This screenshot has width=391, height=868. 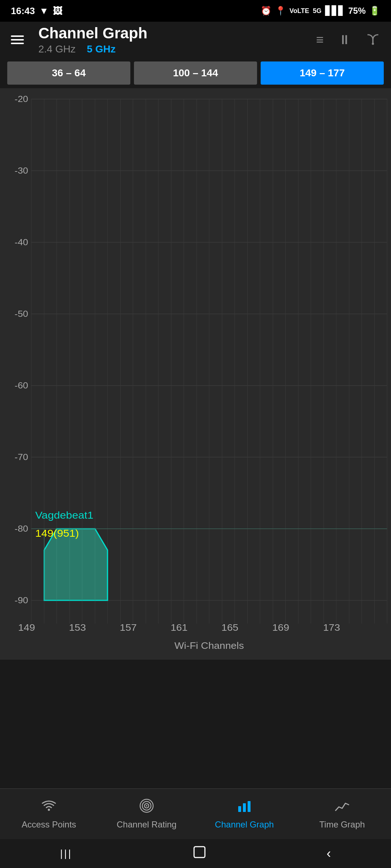 I want to click on channel-tab-100-144: 100 – 144, so click(x=196, y=73).